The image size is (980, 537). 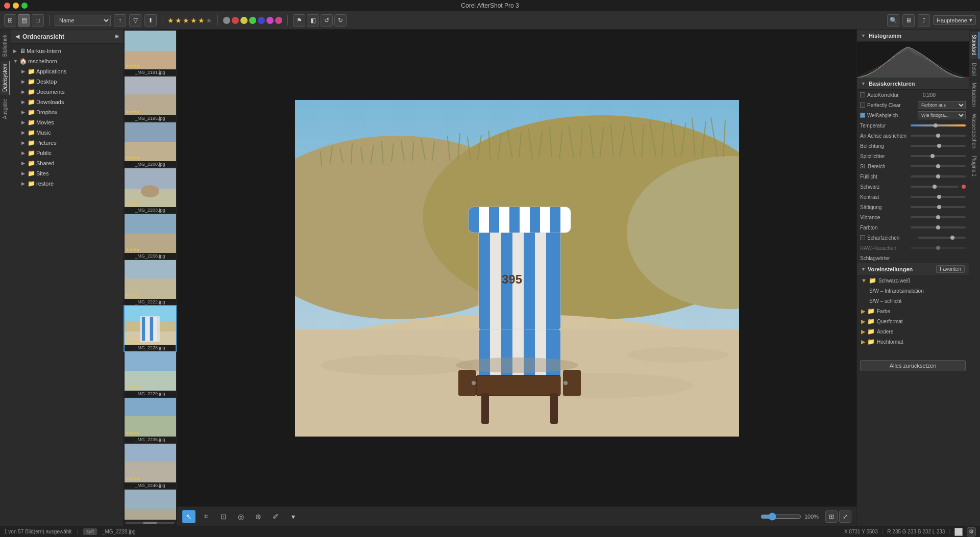 What do you see at coordinates (938, 136) in the screenshot?
I see `achse-slider` at bounding box center [938, 136].